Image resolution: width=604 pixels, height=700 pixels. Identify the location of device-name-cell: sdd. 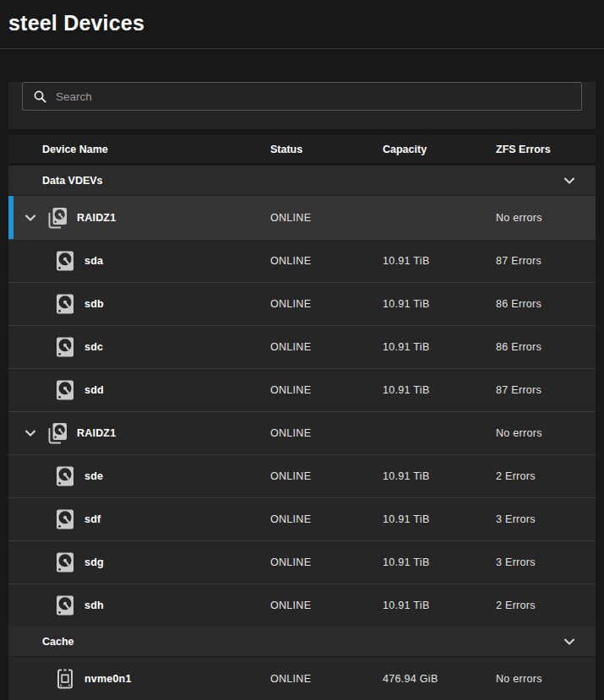
(134, 390).